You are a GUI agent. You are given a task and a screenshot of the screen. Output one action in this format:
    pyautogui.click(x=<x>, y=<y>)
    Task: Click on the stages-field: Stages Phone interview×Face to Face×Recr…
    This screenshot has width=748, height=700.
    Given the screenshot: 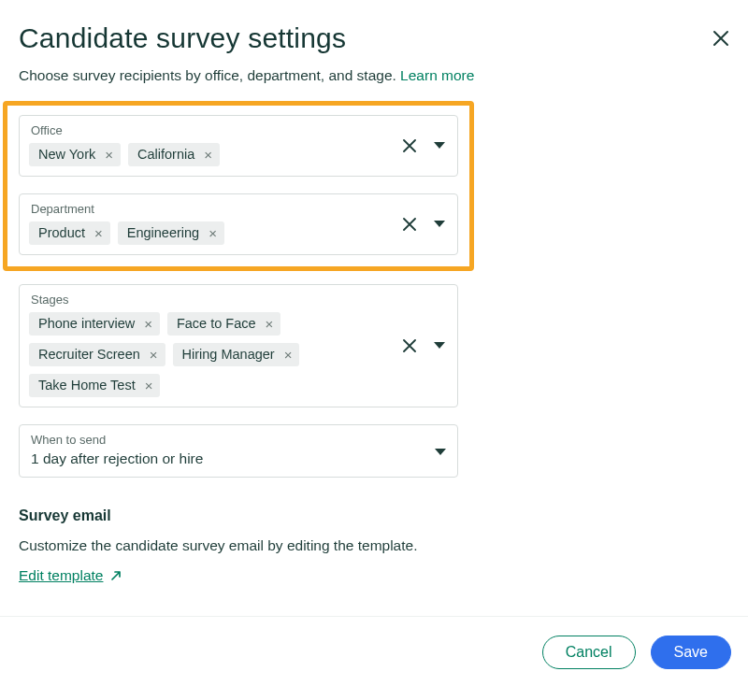 What is the action you would take?
    pyautogui.click(x=238, y=346)
    